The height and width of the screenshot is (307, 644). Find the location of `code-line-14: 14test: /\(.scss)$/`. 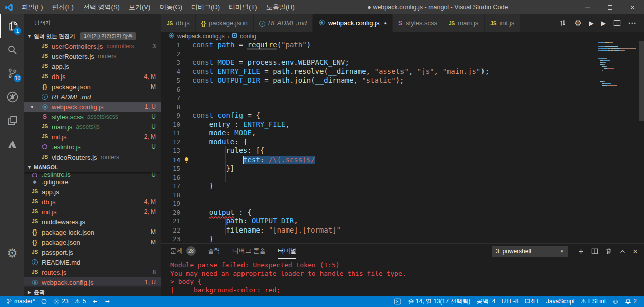

code-line-14: 14test: /\(.scss)$/ is located at coordinates (403, 160).